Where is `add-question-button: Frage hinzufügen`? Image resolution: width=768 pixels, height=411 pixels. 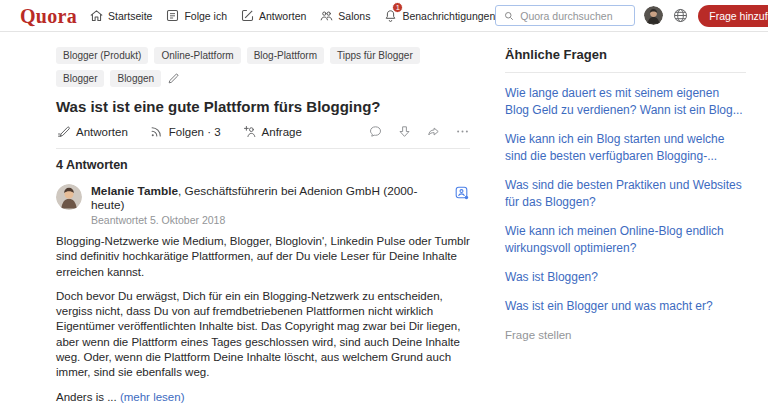 add-question-button: Frage hinzufügen is located at coordinates (733, 16).